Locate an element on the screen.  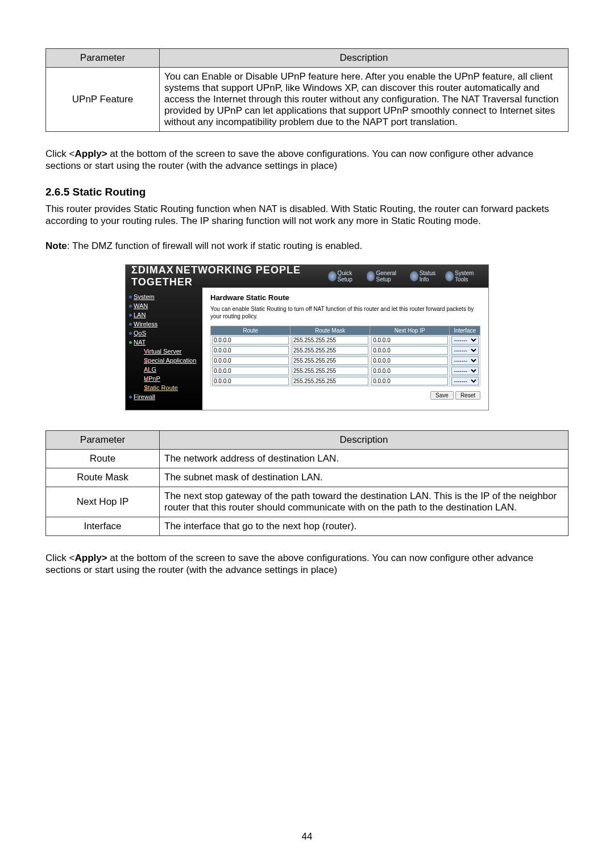
sidebar-sub-alg: ALG is located at coordinates (169, 369).